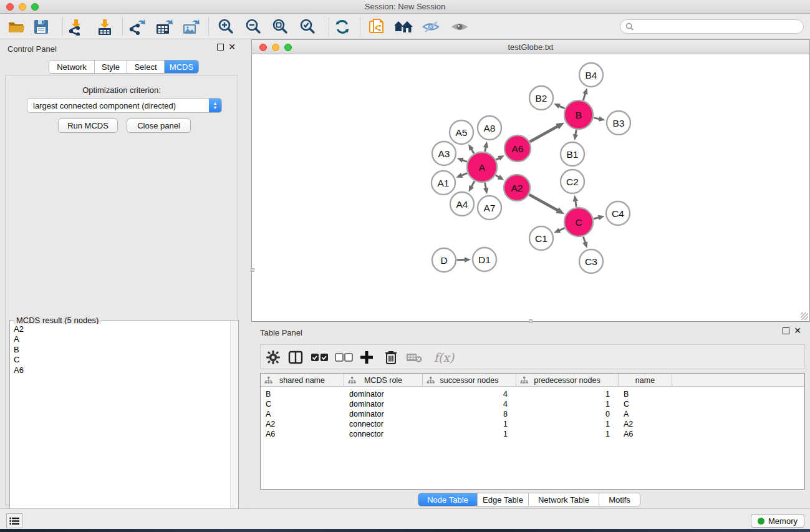 The width and height of the screenshot is (810, 532). I want to click on cell-successor-nodes: 8, so click(470, 414).